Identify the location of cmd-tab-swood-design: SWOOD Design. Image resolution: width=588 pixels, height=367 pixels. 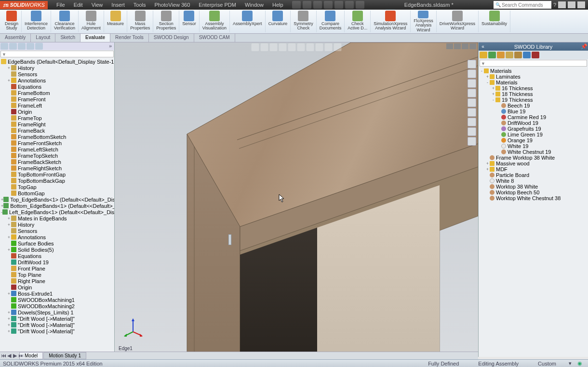
(172, 38).